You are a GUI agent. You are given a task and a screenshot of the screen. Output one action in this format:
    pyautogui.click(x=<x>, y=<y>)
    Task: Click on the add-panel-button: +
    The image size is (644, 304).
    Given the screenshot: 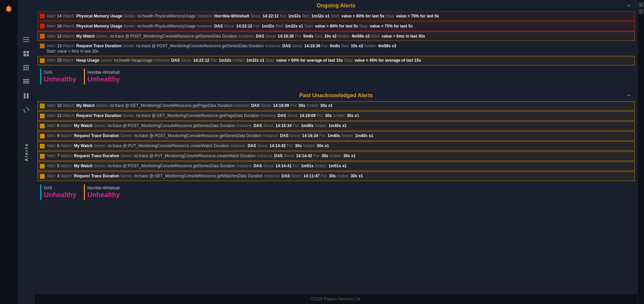 What is the action you would take?
    pyautogui.click(x=641, y=11)
    